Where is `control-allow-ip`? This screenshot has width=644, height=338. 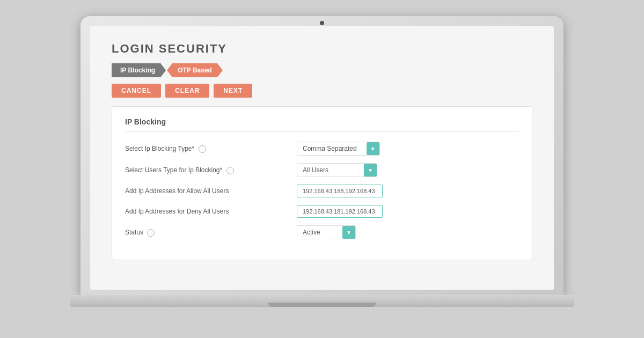 control-allow-ip is located at coordinates (340, 191).